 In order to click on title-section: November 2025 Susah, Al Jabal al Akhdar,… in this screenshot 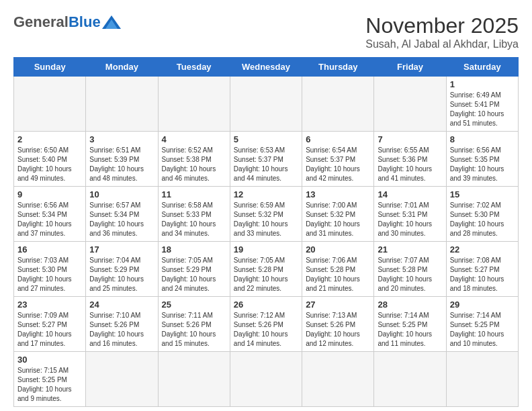, I will do `click(442, 32)`.